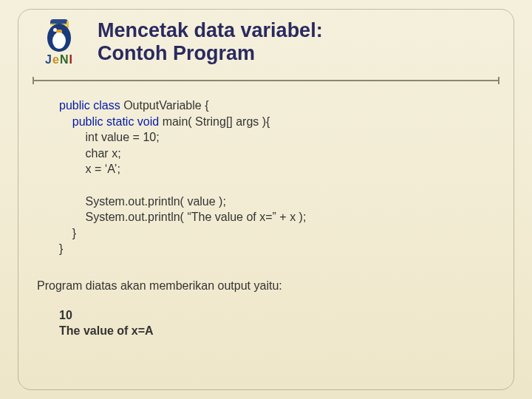  Describe the element at coordinates (109, 137) in the screenshot. I see `code-text: int value = 10;` at that location.